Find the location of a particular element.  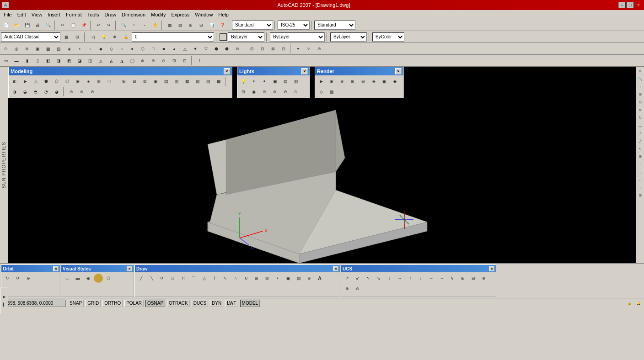

mod-btn24: ◔ is located at coordinates (46, 92).